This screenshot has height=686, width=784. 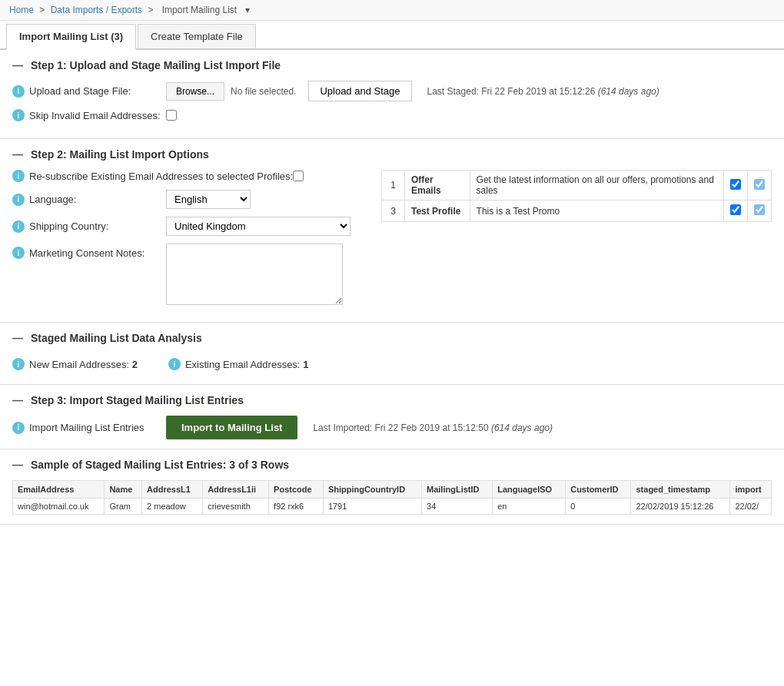 I want to click on sample-collapse-btn: —, so click(x=18, y=465).